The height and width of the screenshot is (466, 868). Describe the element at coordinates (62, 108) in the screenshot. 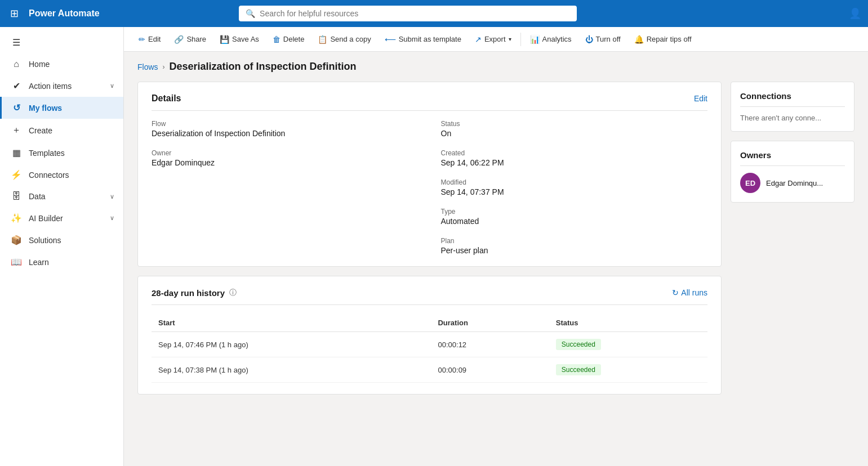

I see `sidebar-item-my-flows: ↺ My flows` at that location.